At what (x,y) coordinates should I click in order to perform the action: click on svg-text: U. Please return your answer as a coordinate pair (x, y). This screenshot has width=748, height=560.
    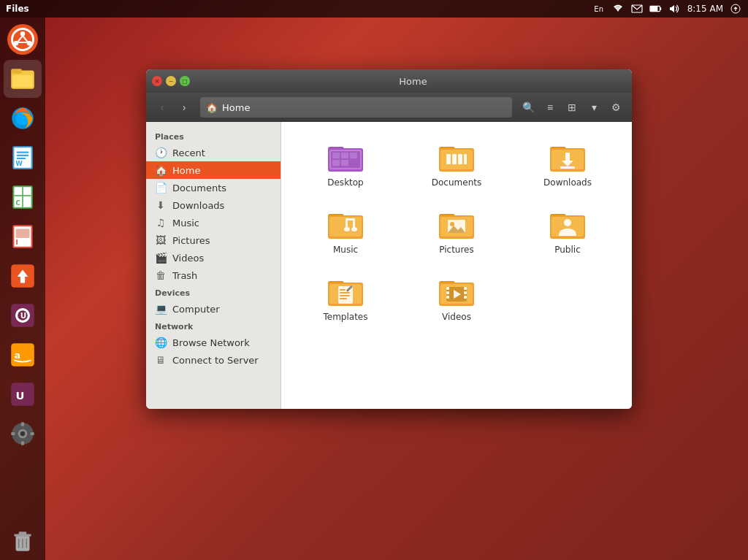
    Looking at the image, I should click on (20, 396).